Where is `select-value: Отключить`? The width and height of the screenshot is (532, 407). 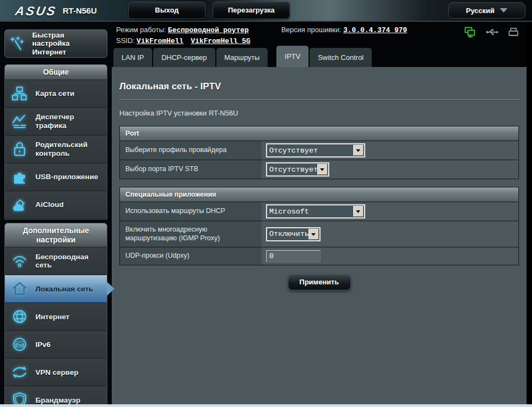
select-value: Отключить is located at coordinates (288, 234).